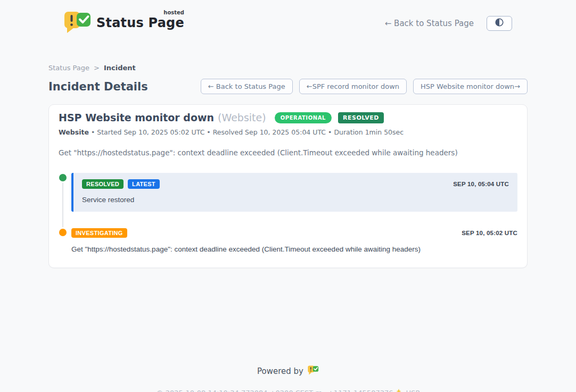 This screenshot has width=576, height=392. I want to click on investigating-badge: INVESTIGATING, so click(99, 233).